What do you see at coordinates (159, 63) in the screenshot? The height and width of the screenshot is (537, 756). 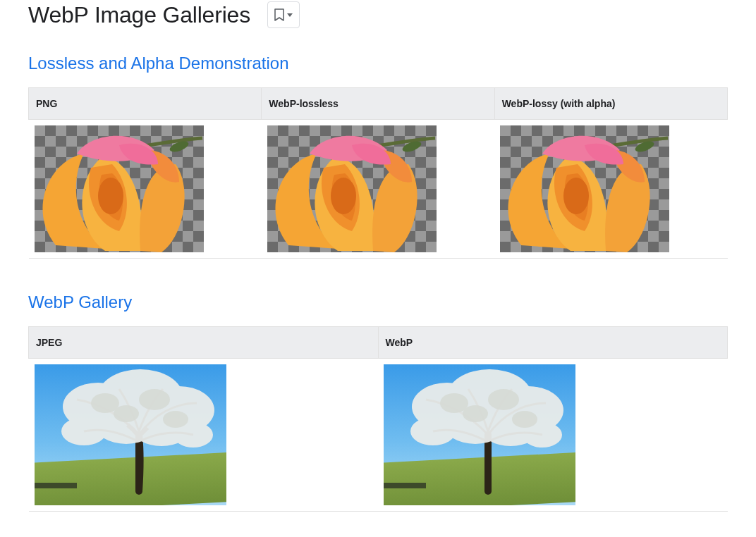 I see `section-link-alpha: Lossless and Alpha Demonstration` at bounding box center [159, 63].